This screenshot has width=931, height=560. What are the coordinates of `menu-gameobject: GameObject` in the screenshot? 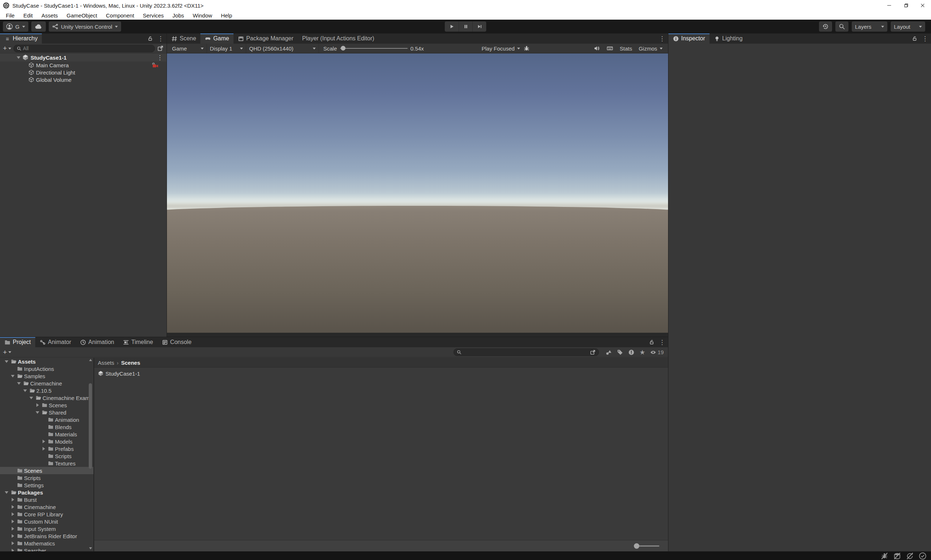 It's located at (82, 15).